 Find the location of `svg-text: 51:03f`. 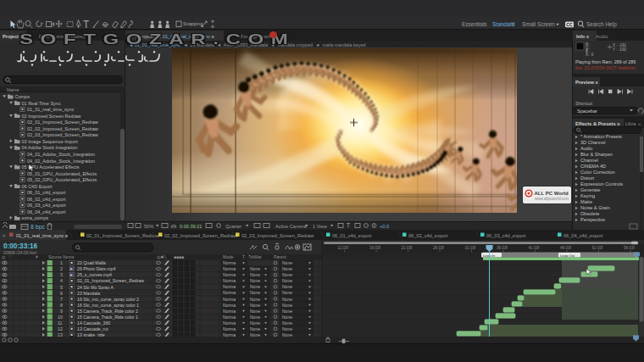

svg-text: 51:03f is located at coordinates (598, 248).